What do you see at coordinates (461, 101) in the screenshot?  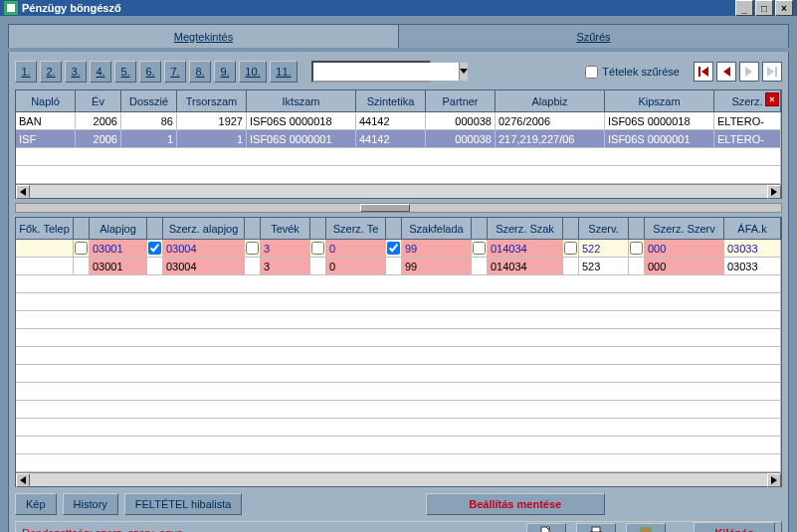 I see `col-partner: Partner` at bounding box center [461, 101].